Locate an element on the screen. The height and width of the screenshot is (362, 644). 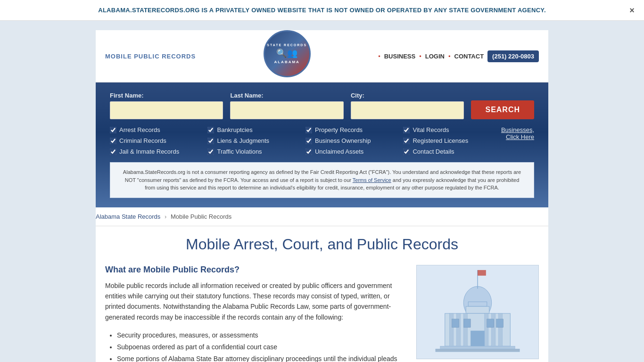
checkbox-bankruptcies-input is located at coordinates (211, 130).